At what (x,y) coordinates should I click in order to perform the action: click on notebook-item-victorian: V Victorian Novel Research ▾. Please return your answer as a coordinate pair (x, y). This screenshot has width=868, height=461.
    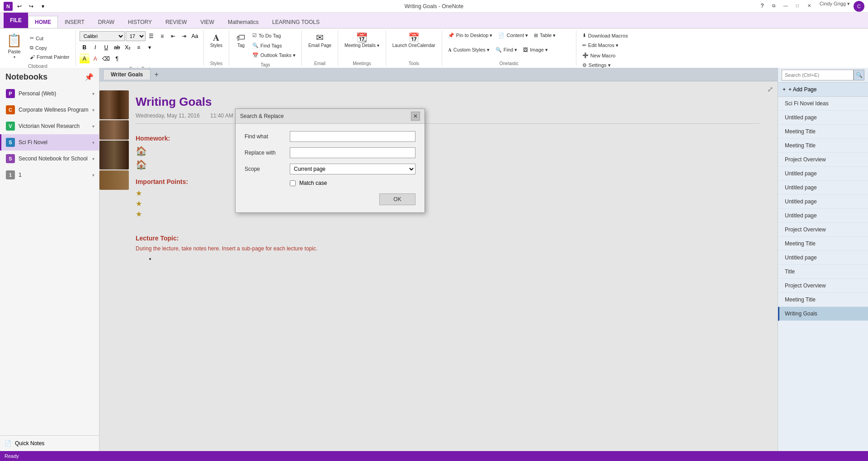
    Looking at the image, I should click on (50, 126).